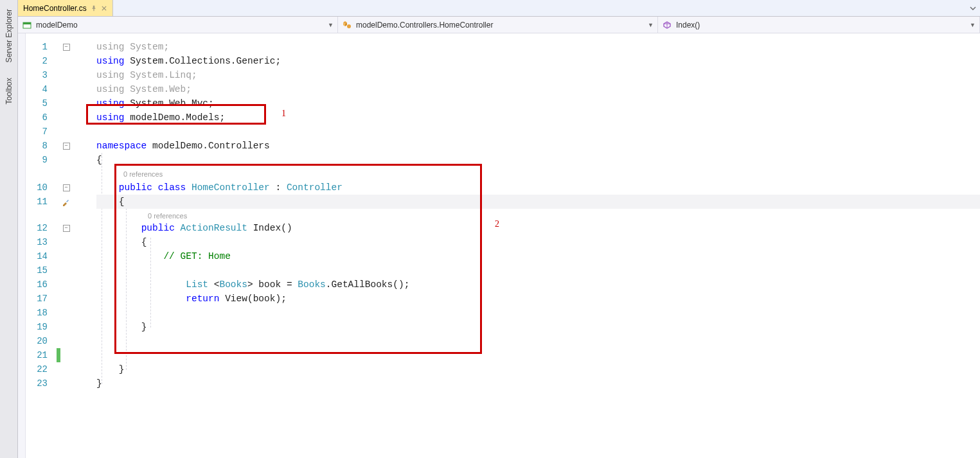 This screenshot has width=980, height=458. Describe the element at coordinates (41, 132) in the screenshot. I see `line-number: 7` at that location.